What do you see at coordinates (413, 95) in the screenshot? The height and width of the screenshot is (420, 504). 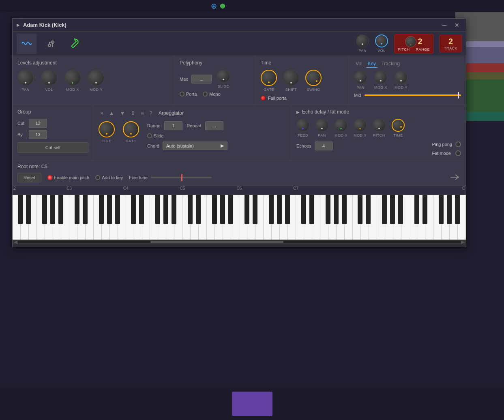 I see `mid-slider` at bounding box center [413, 95].